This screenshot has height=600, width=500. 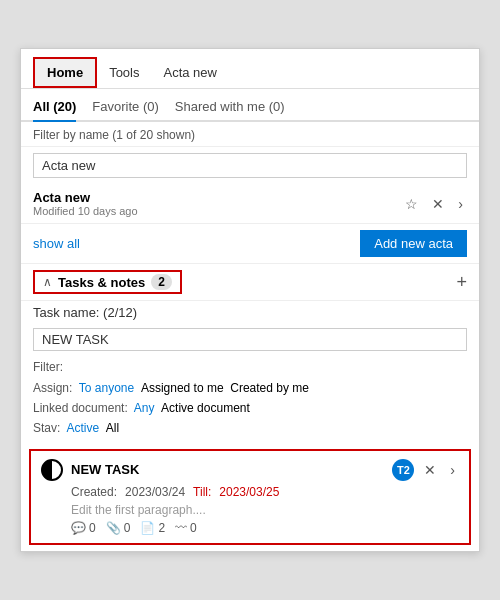 I want to click on task-dates: Created: 2023/03/24 Till: 2023/03/25, so click(x=265, y=492).